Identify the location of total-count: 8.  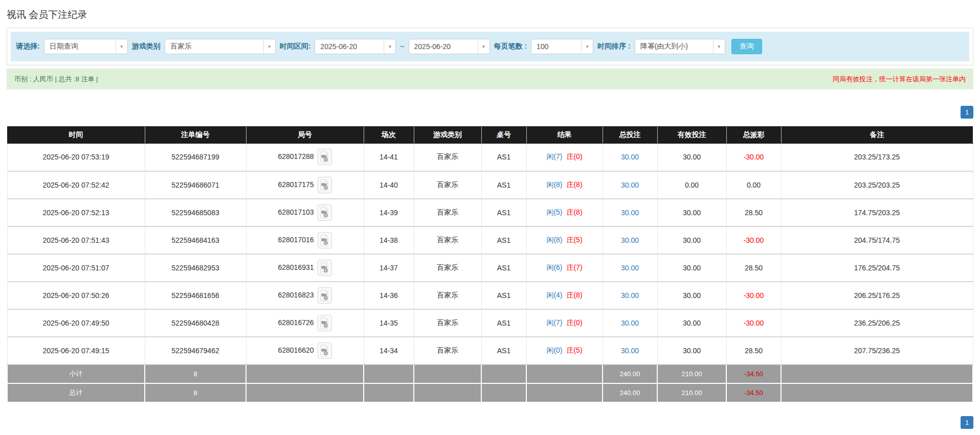
(195, 393).